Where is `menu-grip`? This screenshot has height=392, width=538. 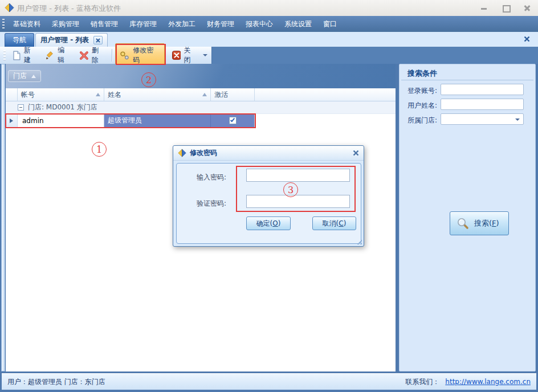
menu-grip is located at coordinates (3, 24).